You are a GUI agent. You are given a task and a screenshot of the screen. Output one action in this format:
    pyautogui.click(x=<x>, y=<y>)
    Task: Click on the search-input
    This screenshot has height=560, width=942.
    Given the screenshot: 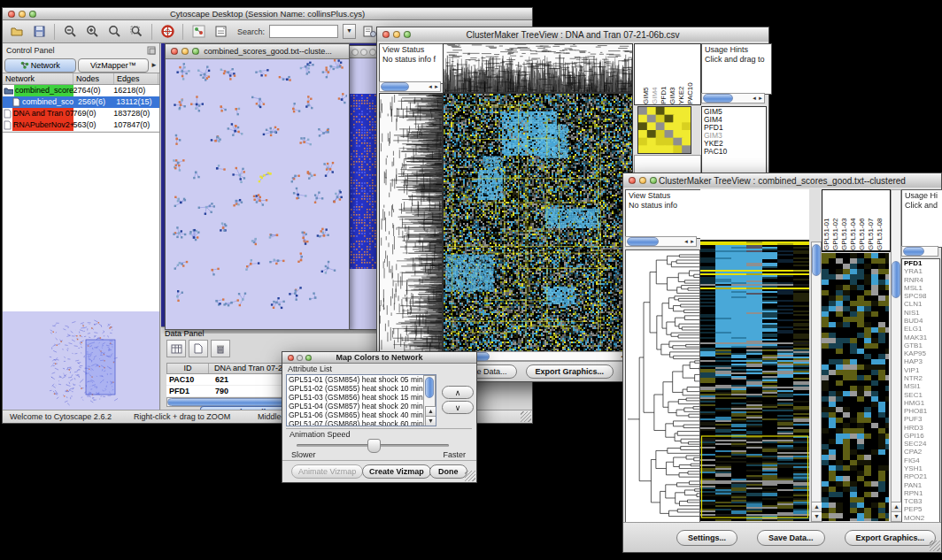 What is the action you would take?
    pyautogui.click(x=304, y=32)
    